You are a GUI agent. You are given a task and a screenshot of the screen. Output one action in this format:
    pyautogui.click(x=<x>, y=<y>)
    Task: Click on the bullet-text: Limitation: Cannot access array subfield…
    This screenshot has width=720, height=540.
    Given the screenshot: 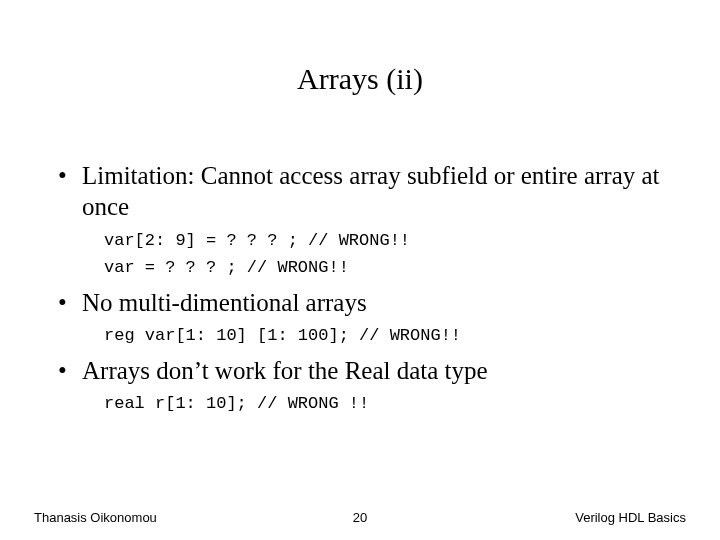 What is the action you would take?
    pyautogui.click(x=381, y=192)
    